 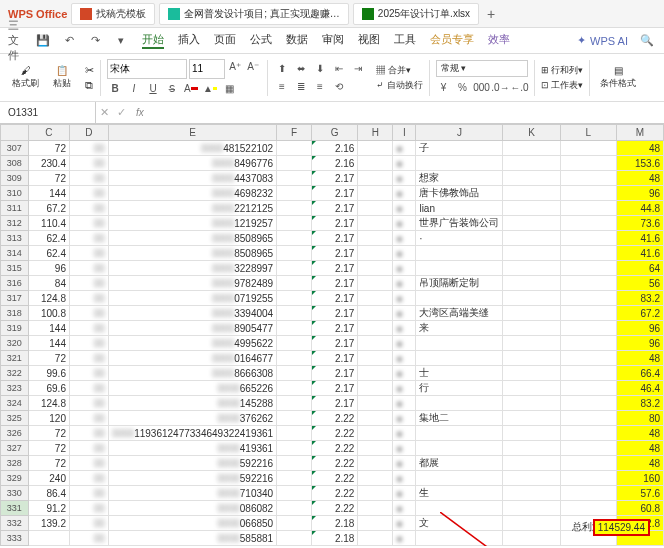 I want to click on cell: 144, so click(x=48, y=194).